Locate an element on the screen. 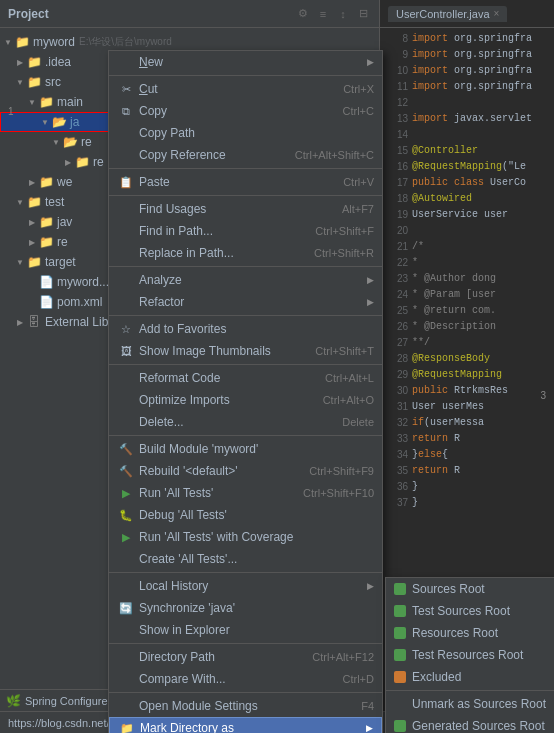 This screenshot has height=733, width=554. submenu-item-test-resources: Test Resources Root is located at coordinates (470, 655).